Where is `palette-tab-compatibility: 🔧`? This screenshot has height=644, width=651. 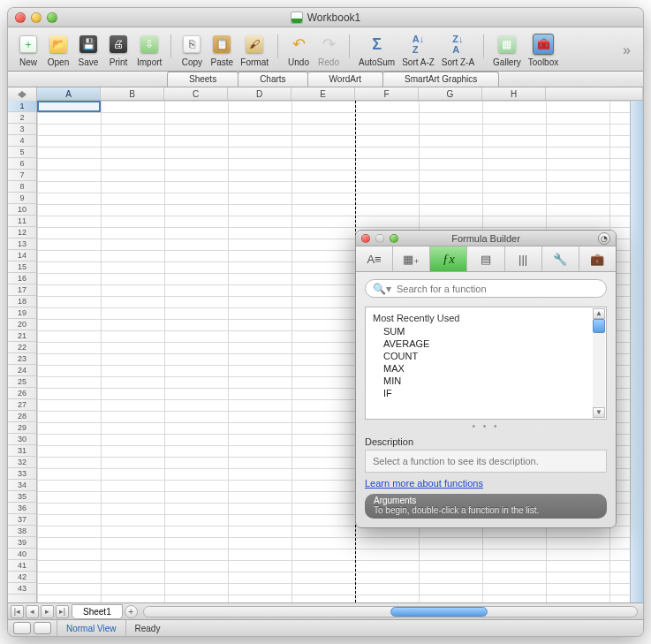 palette-tab-compatibility: 🔧 is located at coordinates (561, 259).